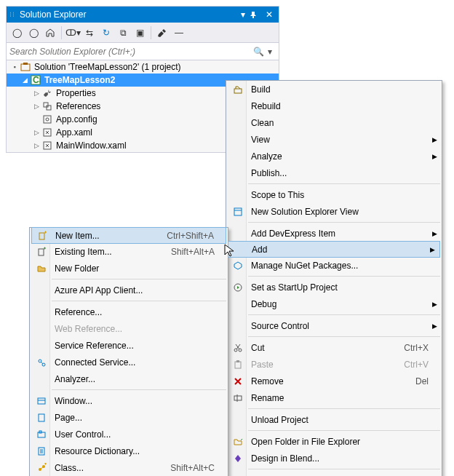 The width and height of the screenshot is (454, 476). I want to click on home-button, so click(50, 33).